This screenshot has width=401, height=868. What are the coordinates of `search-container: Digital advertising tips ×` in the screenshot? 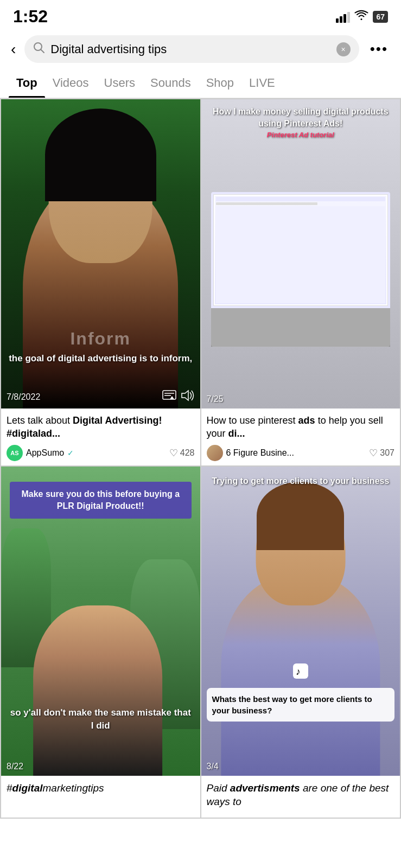 It's located at (192, 49).